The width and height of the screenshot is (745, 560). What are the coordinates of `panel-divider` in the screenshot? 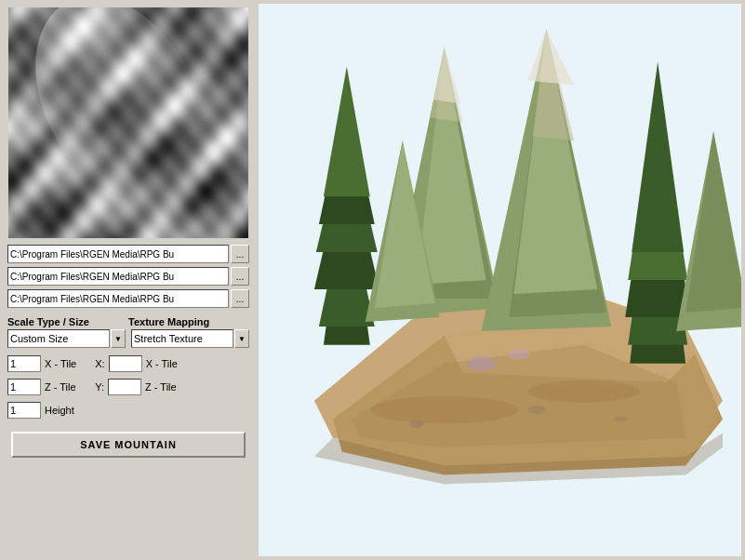 It's located at (255, 280).